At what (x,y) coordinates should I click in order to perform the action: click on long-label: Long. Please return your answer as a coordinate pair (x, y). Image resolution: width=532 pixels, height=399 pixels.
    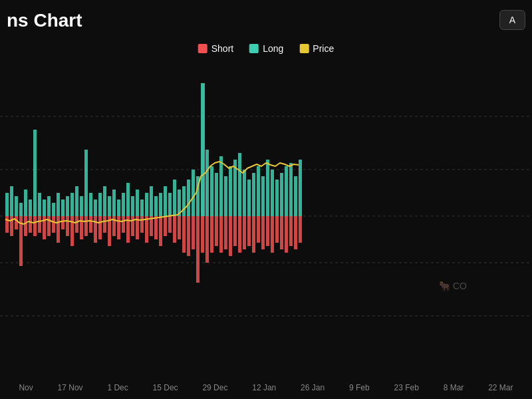
    Looking at the image, I should click on (273, 49).